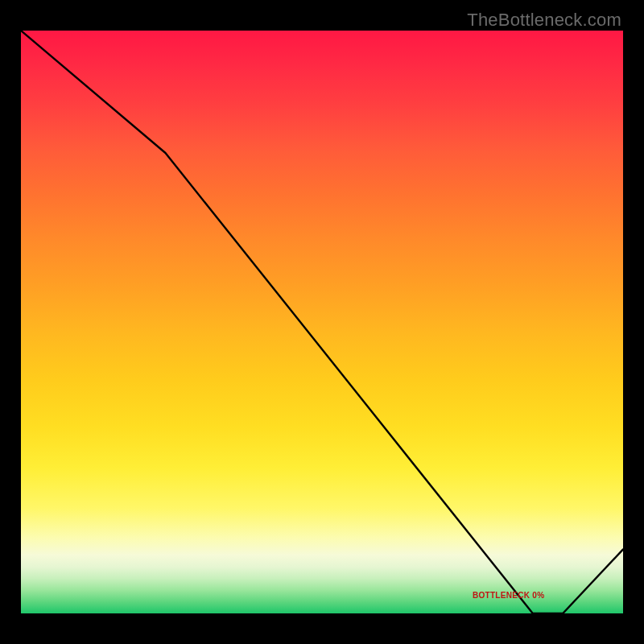  Describe the element at coordinates (544, 20) in the screenshot. I see `watermark-text: TheBottleneck.com` at that location.